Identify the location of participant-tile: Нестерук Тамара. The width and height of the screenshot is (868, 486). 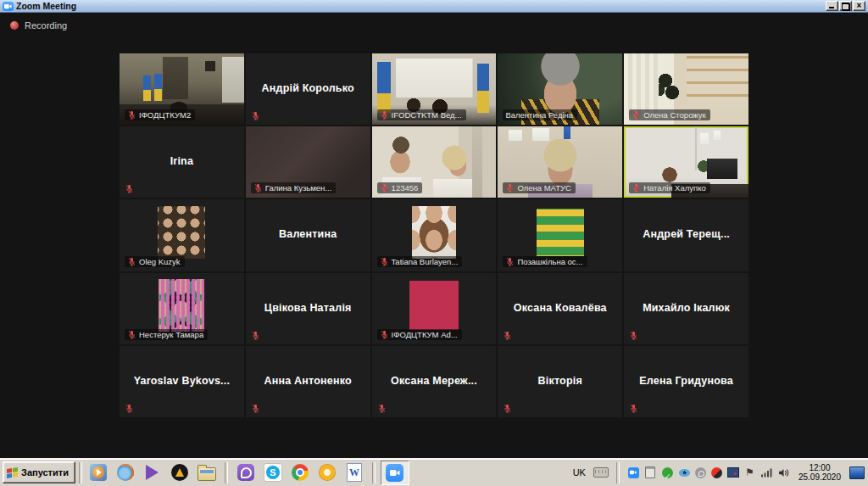
(181, 309).